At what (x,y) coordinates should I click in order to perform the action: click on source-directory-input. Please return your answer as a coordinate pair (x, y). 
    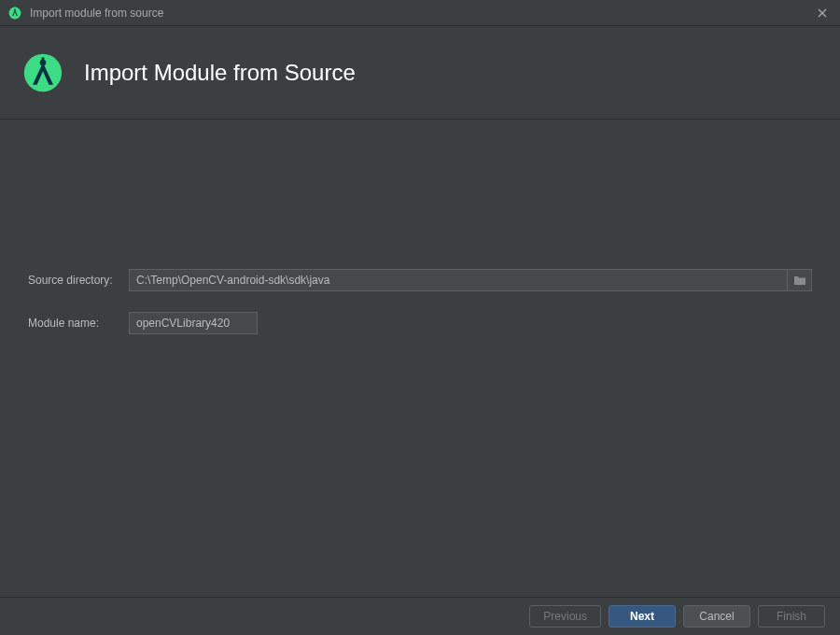
    Looking at the image, I should click on (458, 280).